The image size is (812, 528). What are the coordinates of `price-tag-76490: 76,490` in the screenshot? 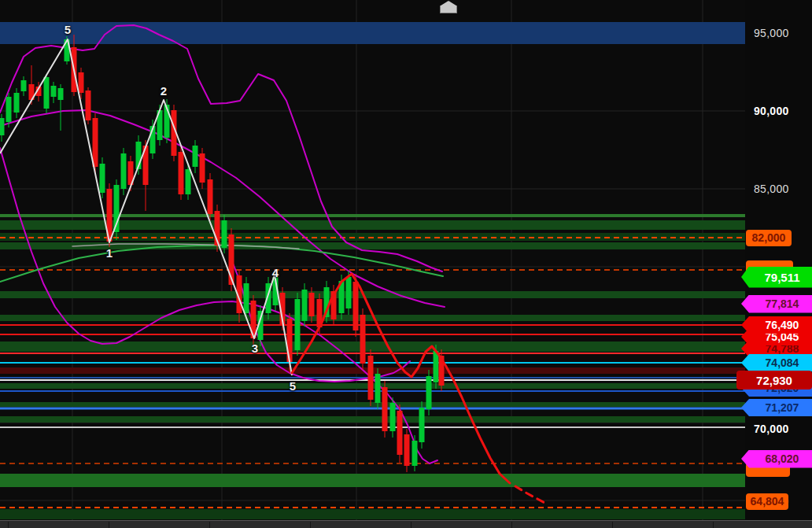 It's located at (777, 325).